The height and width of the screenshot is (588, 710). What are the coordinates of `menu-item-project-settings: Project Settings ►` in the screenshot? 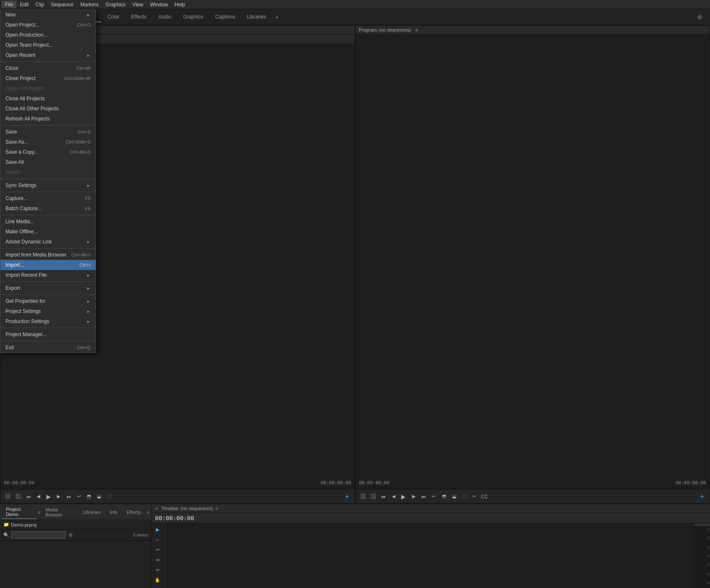 It's located at (48, 311).